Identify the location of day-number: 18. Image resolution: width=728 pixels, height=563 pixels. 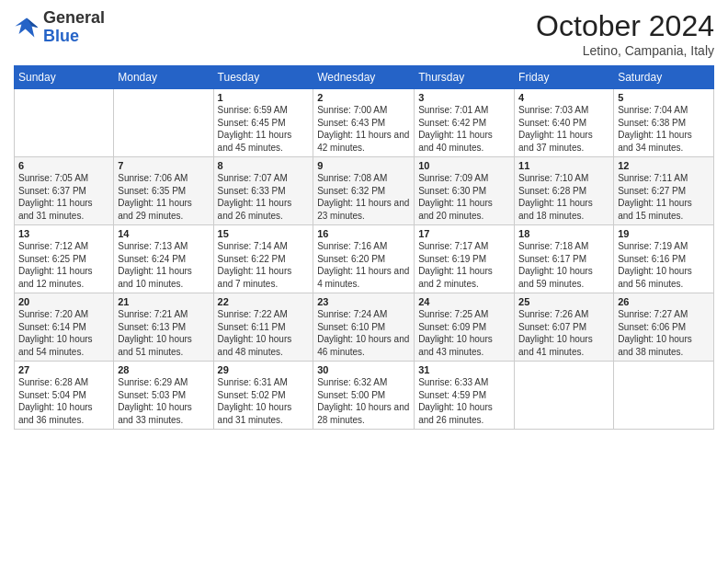
(564, 234).